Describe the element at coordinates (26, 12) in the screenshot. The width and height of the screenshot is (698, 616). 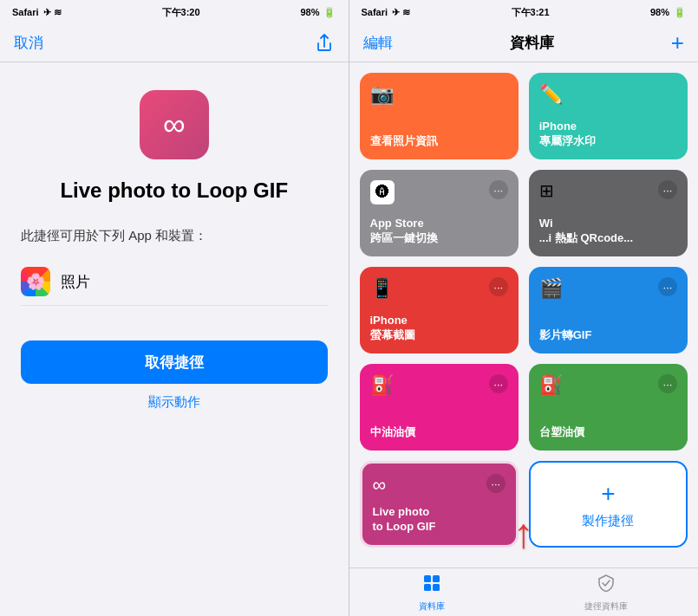
I see `left-carrier: Safari` at that location.